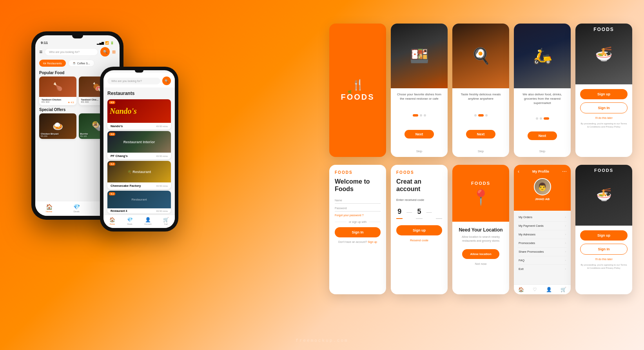  Describe the element at coordinates (44, 43) in the screenshot. I see `status-time: 9:11` at that location.